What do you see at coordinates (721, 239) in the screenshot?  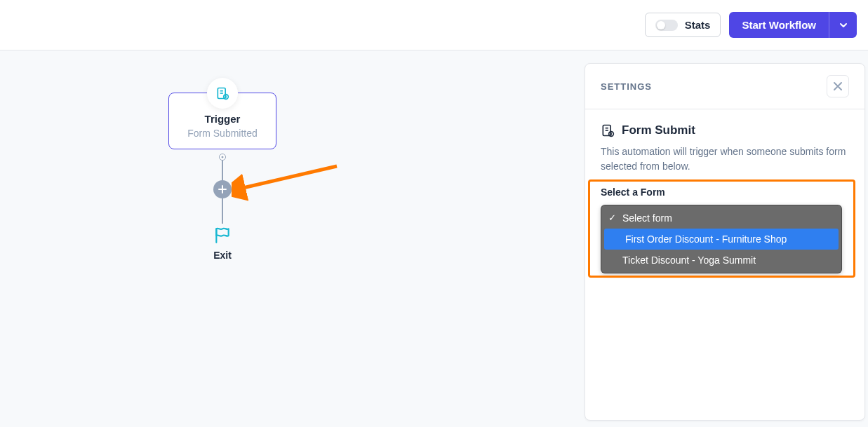 I see `dropdown-option: First Order Discount - Furniture Shop` at bounding box center [721, 239].